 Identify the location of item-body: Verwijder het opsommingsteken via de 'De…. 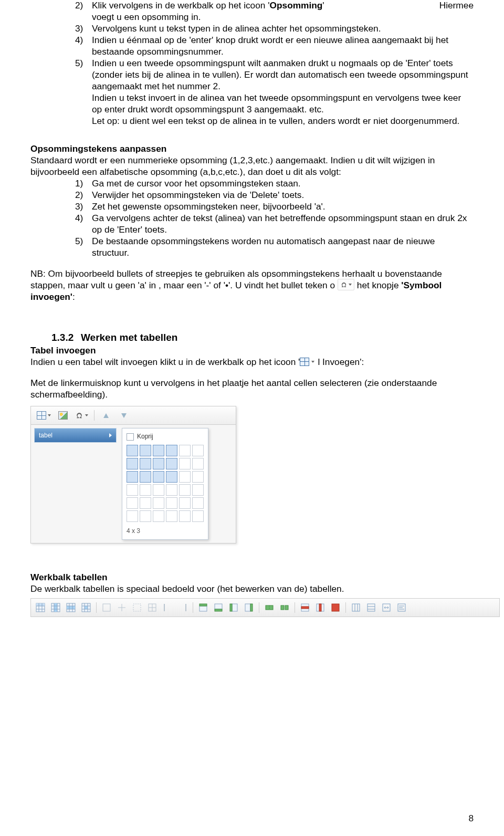
(282, 195).